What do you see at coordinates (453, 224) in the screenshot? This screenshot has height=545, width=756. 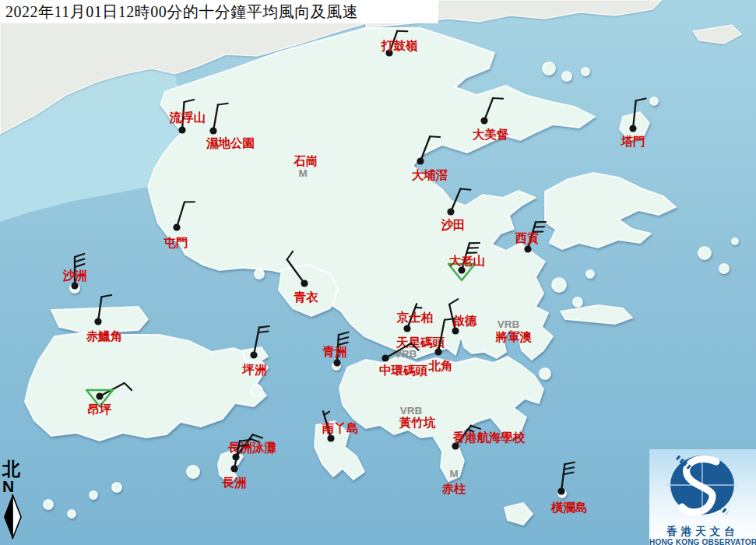 I see `station-label: 沙田` at bounding box center [453, 224].